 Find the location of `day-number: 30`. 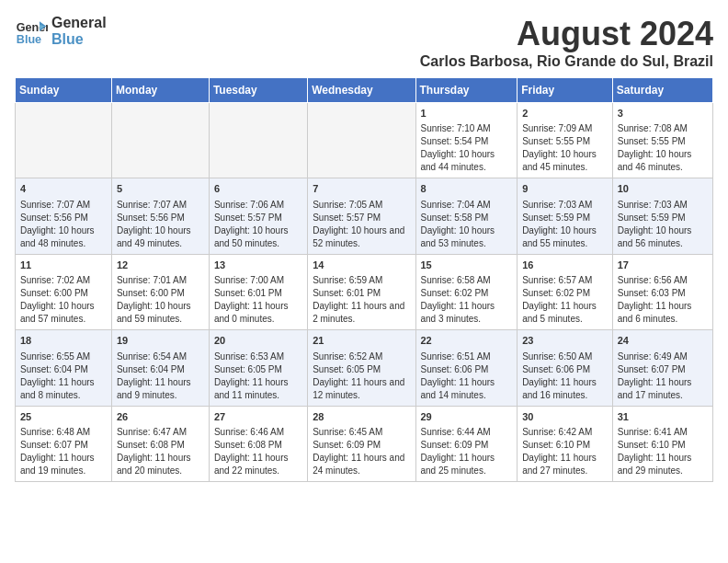

day-number: 30 is located at coordinates (564, 418).